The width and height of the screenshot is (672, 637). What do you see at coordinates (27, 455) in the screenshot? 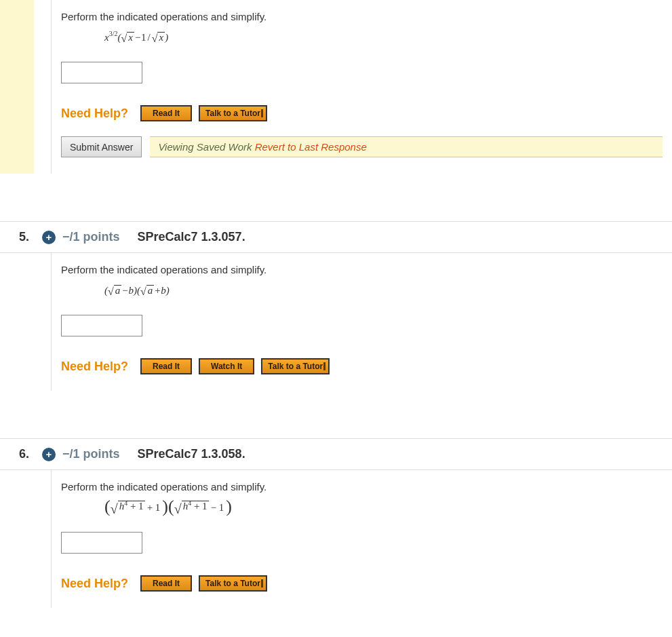
I see `question-number: 6.` at bounding box center [27, 455].